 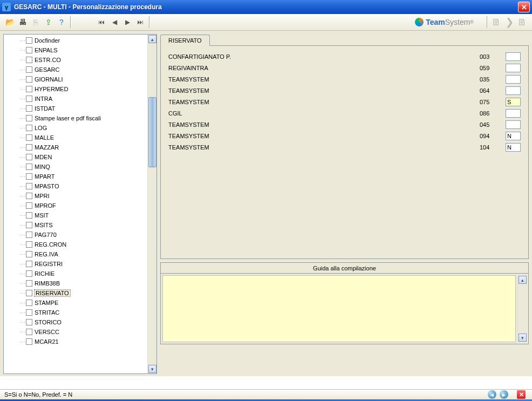 I want to click on tree-item: ⋯Stampe laser e pdf fiscali, so click(x=88, y=118).